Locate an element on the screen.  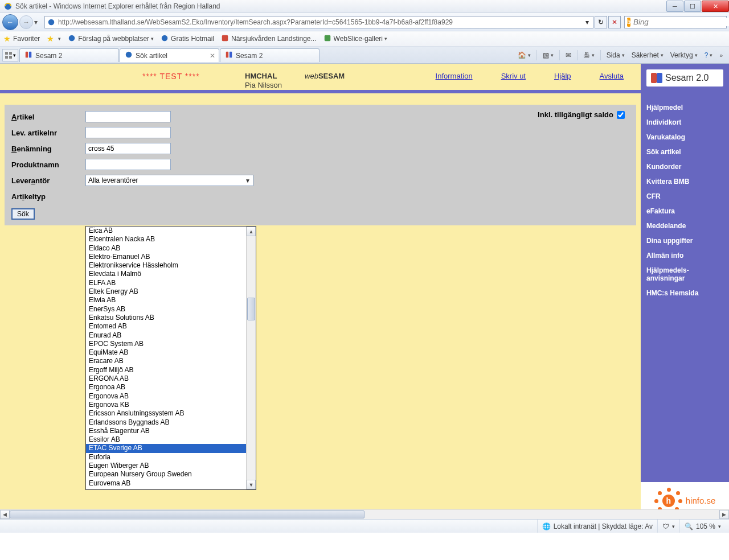
forward-button: → is located at coordinates (26, 22).